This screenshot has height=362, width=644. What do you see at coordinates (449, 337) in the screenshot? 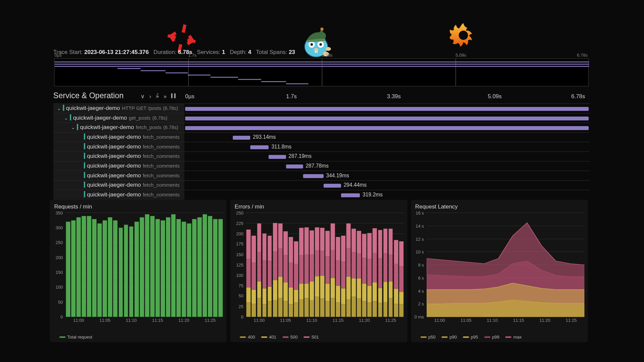
I see `legend-item: p90` at bounding box center [449, 337].